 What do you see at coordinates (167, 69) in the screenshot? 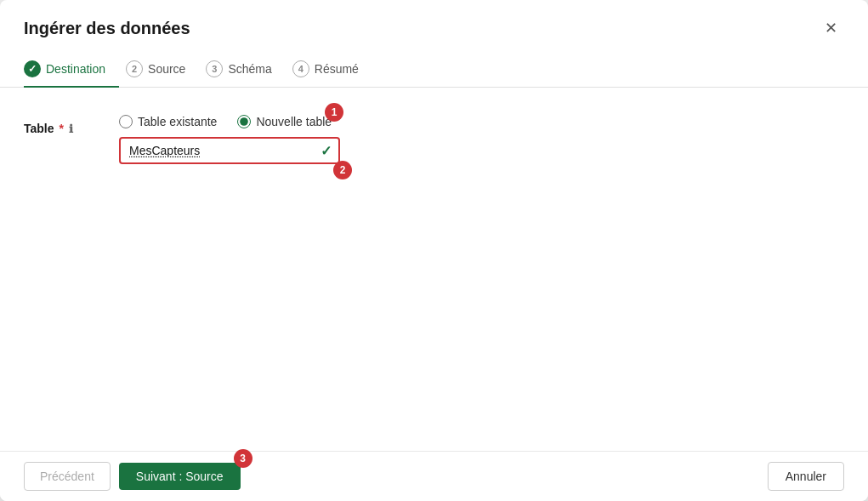
I see `tab-source-label: Source` at bounding box center [167, 69].